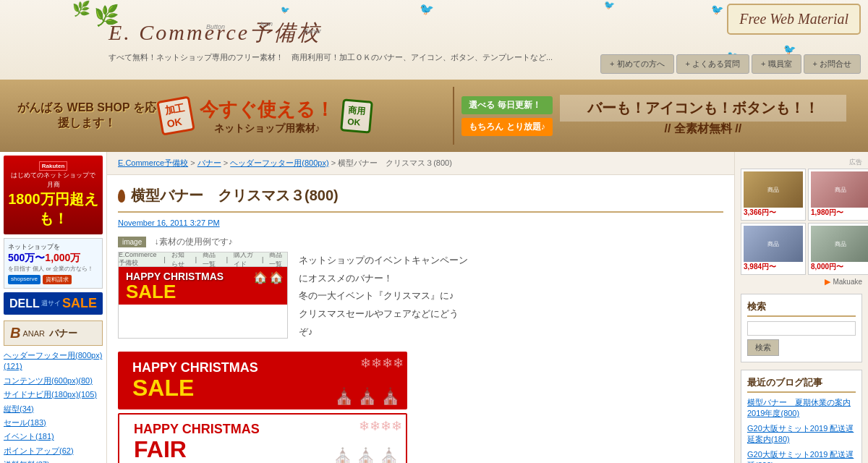 This screenshot has width=868, height=463. What do you see at coordinates (122, 196) in the screenshot?
I see `pin-icon` at bounding box center [122, 196].